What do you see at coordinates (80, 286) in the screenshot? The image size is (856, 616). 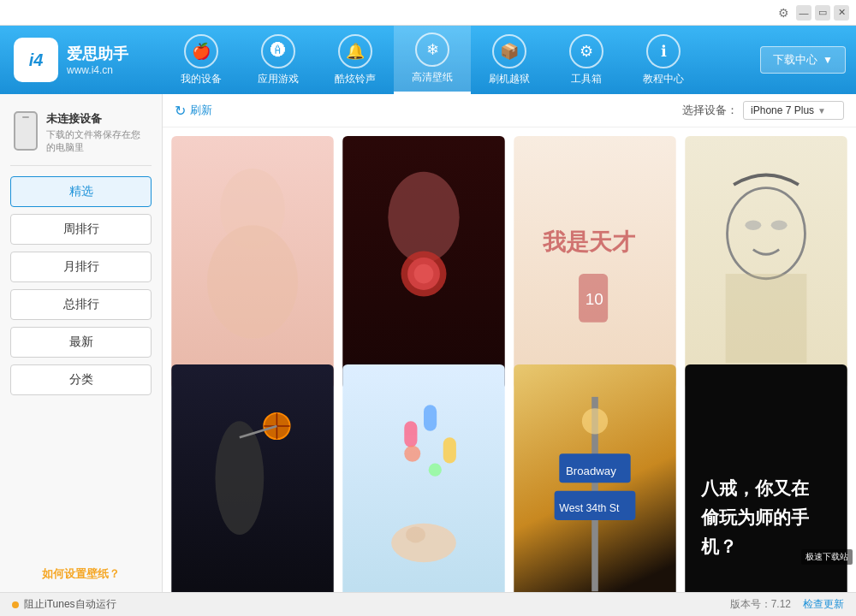 I see `sidebar-menu: 精选周排行月排行总排行最新分类` at bounding box center [80, 286].